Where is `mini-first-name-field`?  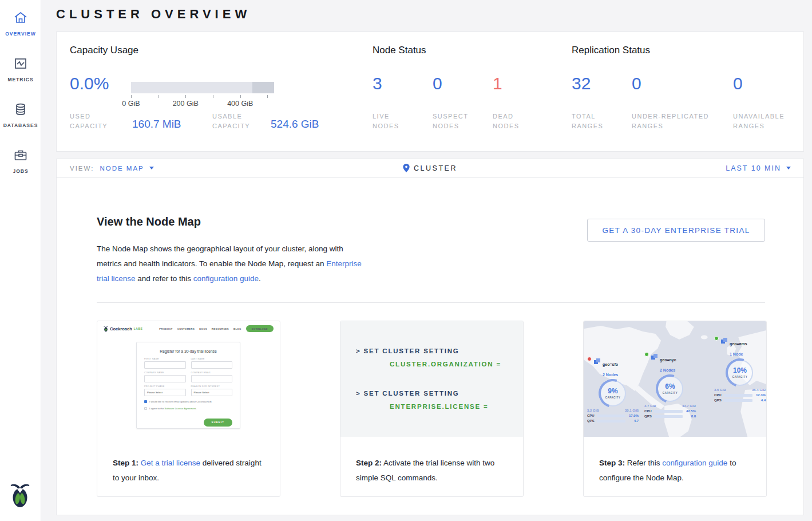
mini-first-name-field is located at coordinates (165, 365).